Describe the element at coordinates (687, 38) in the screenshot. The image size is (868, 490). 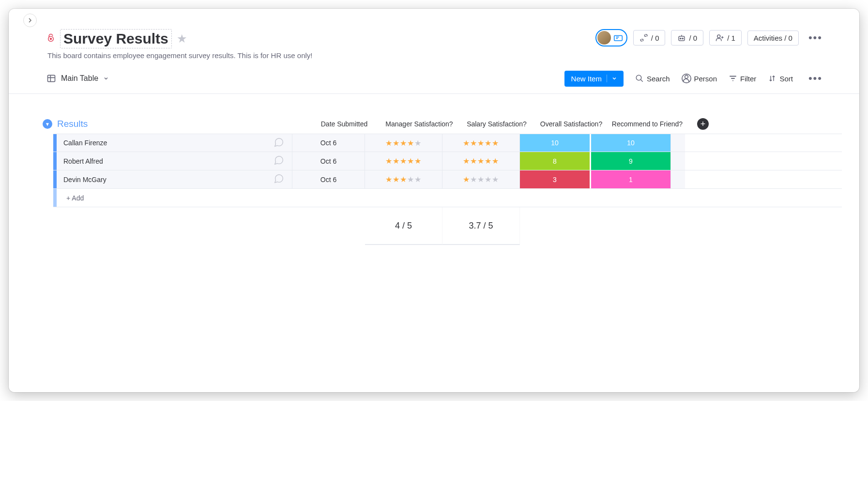
I see `automations-button: / 0` at that location.